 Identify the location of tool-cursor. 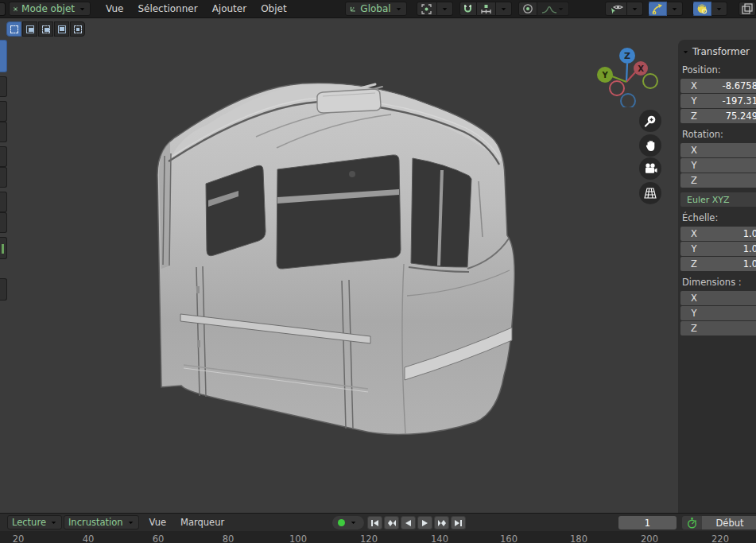
(3, 87).